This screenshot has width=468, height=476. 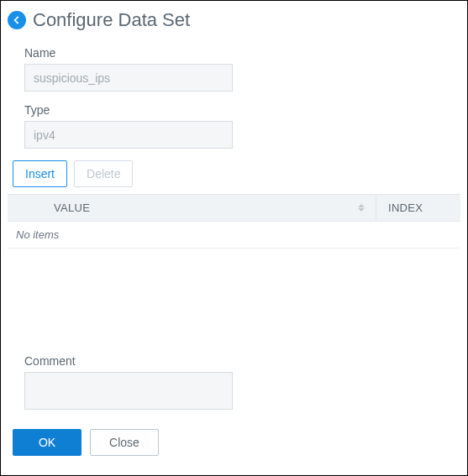 What do you see at coordinates (405, 208) in the screenshot?
I see `index-column-label: INDEX` at bounding box center [405, 208].